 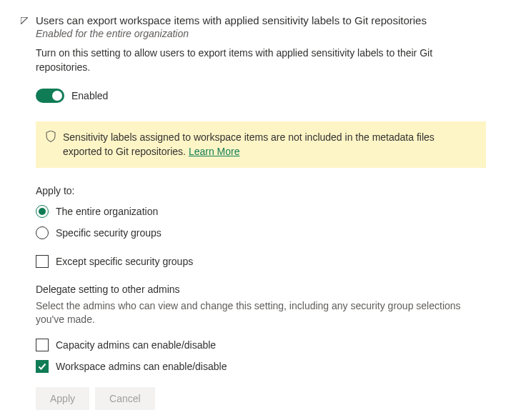 I want to click on collapse-icon, so click(x=24, y=21).